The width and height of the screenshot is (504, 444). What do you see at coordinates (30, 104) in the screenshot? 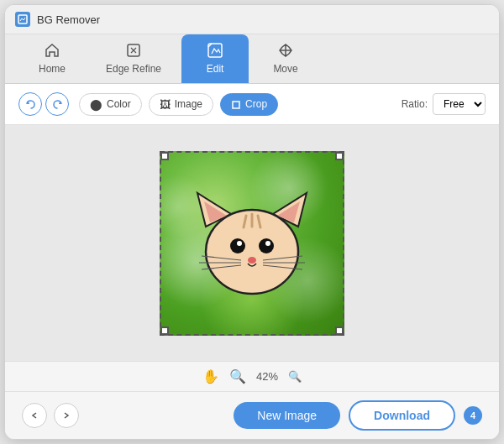
I see `undo-button` at bounding box center [30, 104].